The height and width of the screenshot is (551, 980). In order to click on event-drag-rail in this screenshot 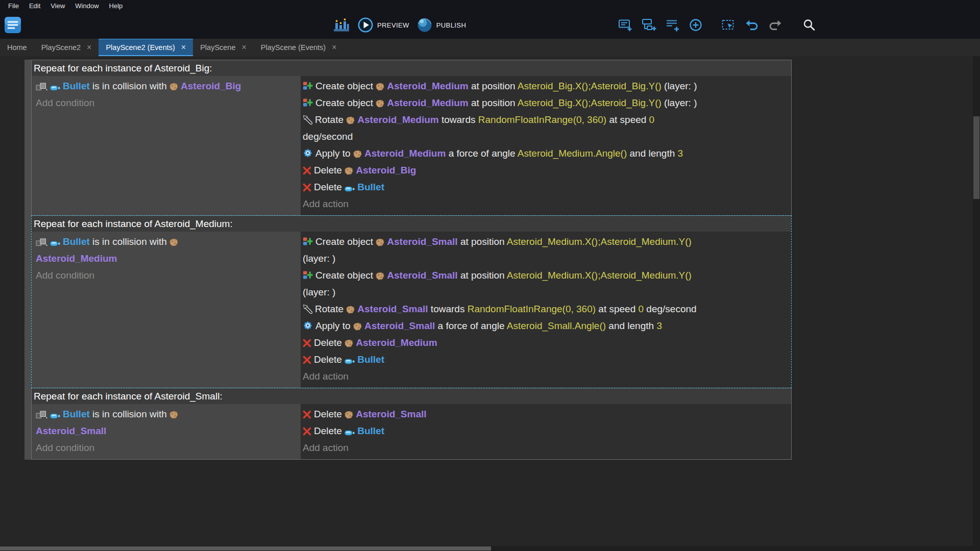, I will do `click(28, 260)`.